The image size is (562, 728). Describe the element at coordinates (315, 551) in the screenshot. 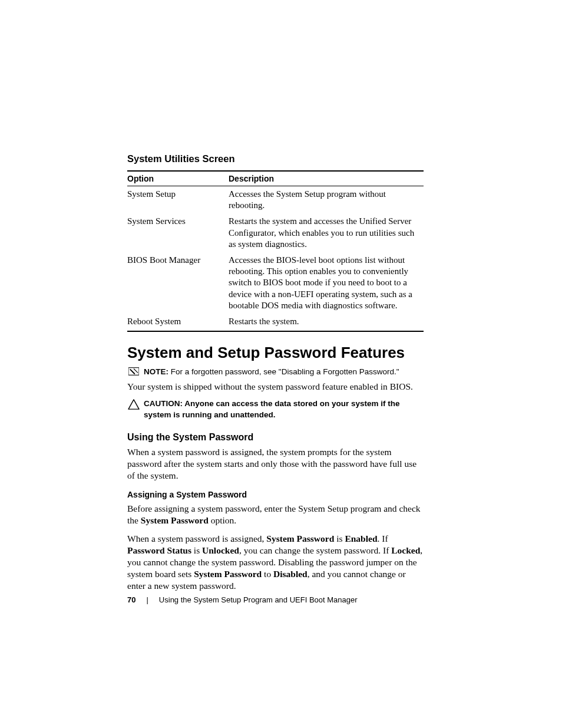

I see `text: , you can change the system password. If` at that location.